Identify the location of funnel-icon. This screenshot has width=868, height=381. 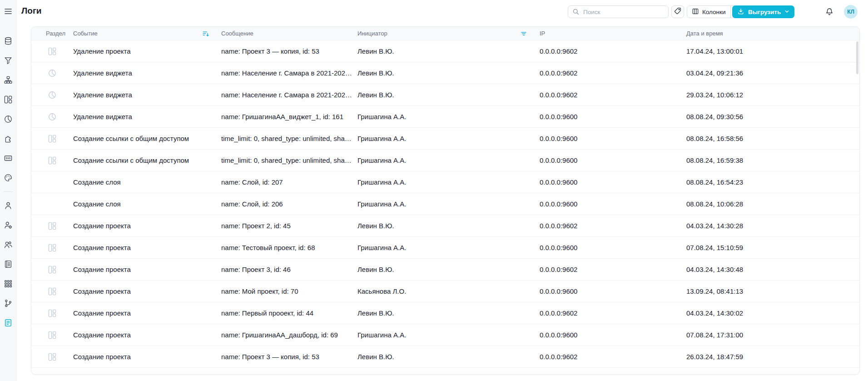
(8, 60).